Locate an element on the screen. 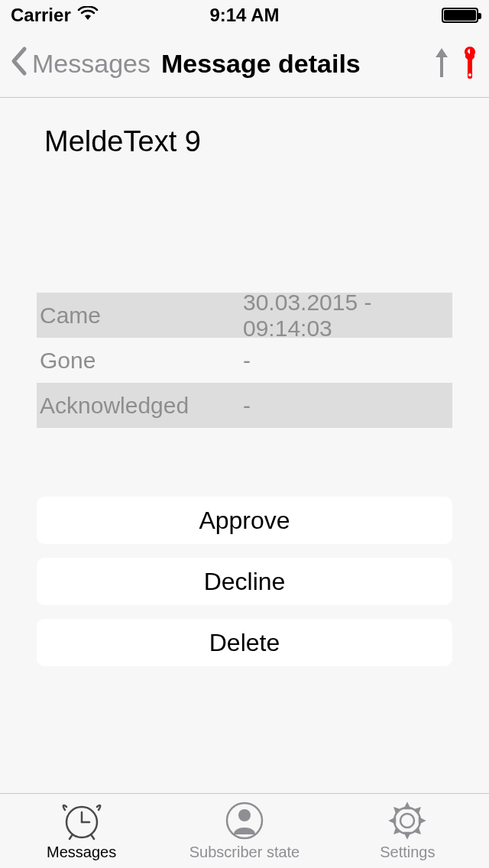  approve-button: Approve is located at coordinates (244, 520).